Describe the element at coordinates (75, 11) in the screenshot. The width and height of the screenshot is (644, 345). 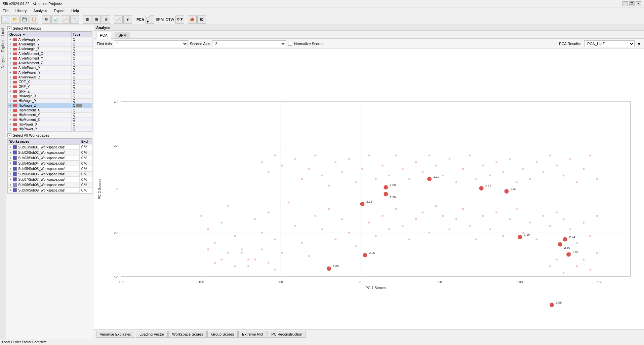
I see `menu-help: Help` at that location.